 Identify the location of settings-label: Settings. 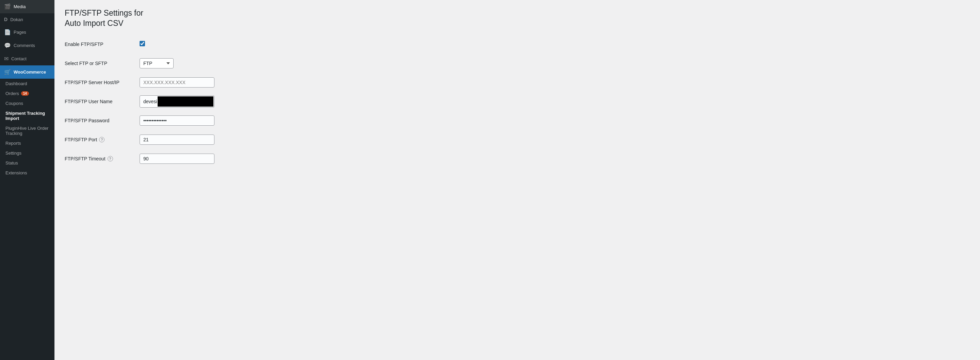
(13, 153).